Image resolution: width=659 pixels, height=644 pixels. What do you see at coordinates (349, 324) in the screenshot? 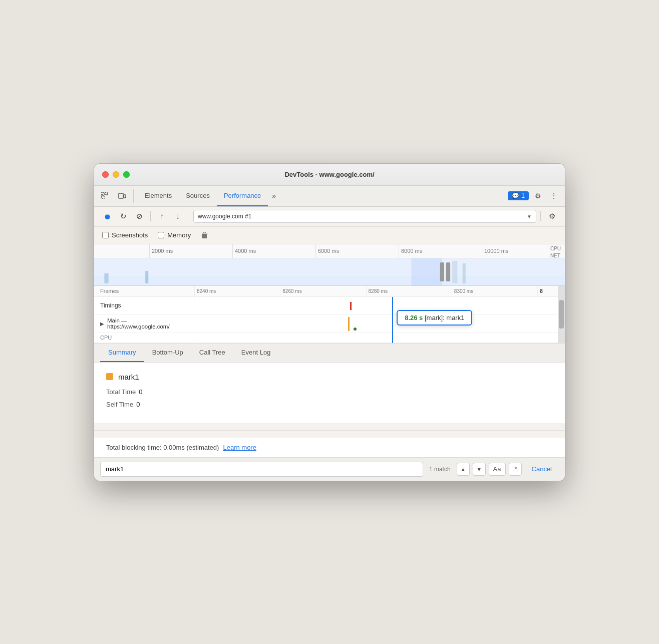
I see `main-activity-bar` at bounding box center [349, 324].